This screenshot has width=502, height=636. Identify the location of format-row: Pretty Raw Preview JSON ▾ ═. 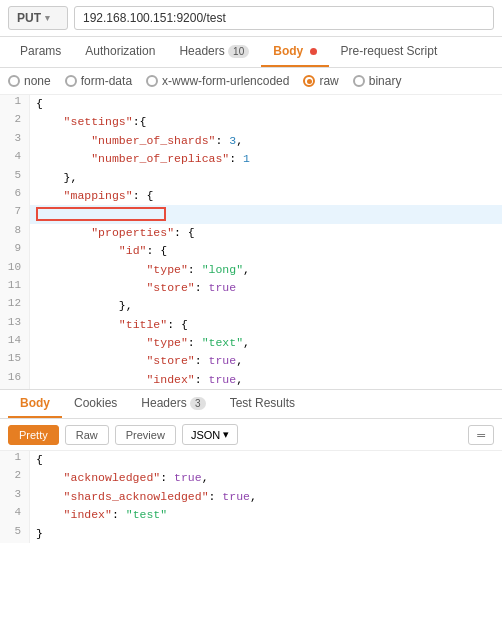
(251, 435).